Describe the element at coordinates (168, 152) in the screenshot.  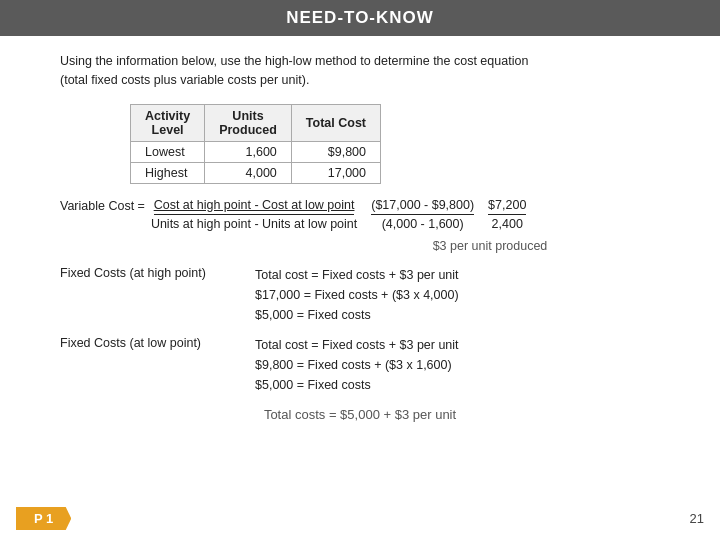
I see `row-lowest-label: Lowest` at that location.